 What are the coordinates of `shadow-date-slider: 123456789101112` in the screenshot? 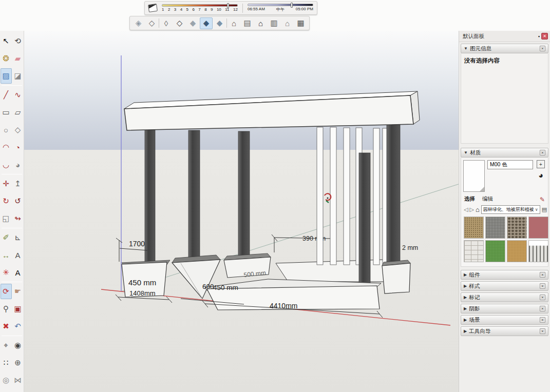 It's located at (200, 8).